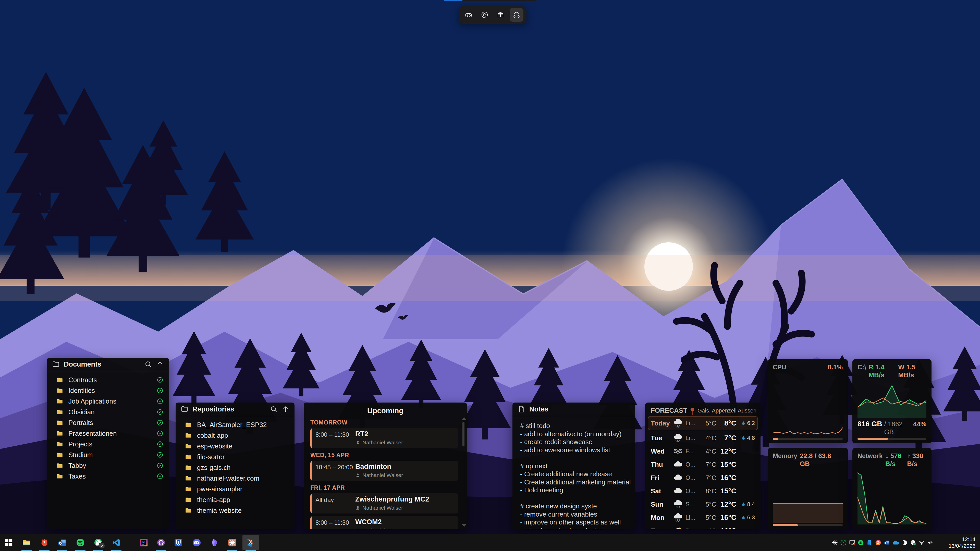 Image resolution: width=980 pixels, height=551 pixels. Describe the element at coordinates (957, 542) in the screenshot. I see `taskbar-clock: 12:14 13/04/2026` at that location.